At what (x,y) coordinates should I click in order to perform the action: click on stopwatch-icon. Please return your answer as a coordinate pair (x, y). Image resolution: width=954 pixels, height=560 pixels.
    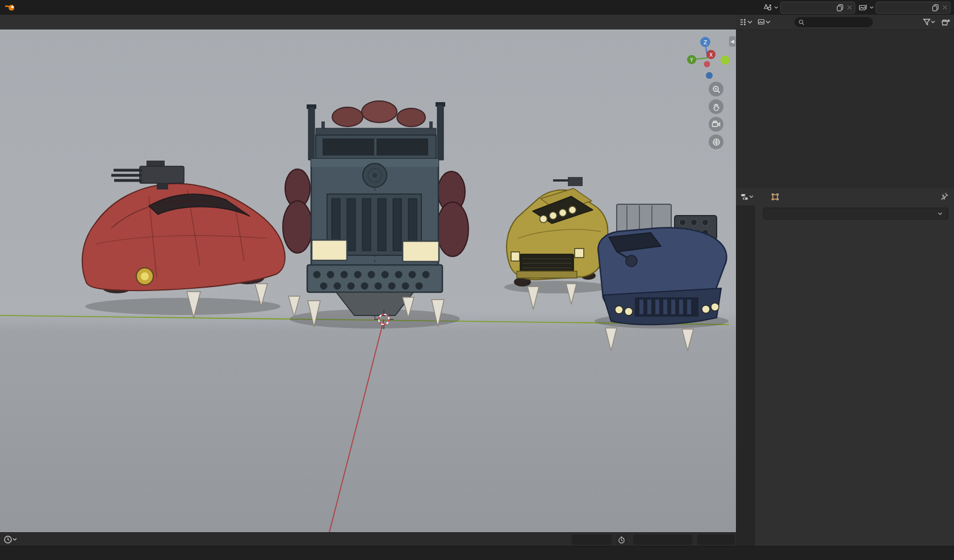
    Looking at the image, I should click on (621, 540).